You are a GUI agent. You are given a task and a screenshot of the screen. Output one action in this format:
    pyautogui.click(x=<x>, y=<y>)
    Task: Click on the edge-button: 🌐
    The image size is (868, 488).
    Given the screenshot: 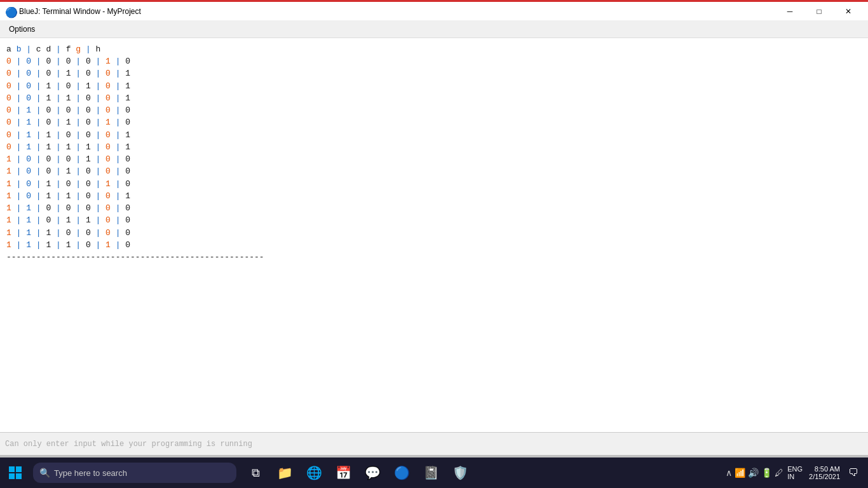 What is the action you would take?
    pyautogui.click(x=314, y=473)
    